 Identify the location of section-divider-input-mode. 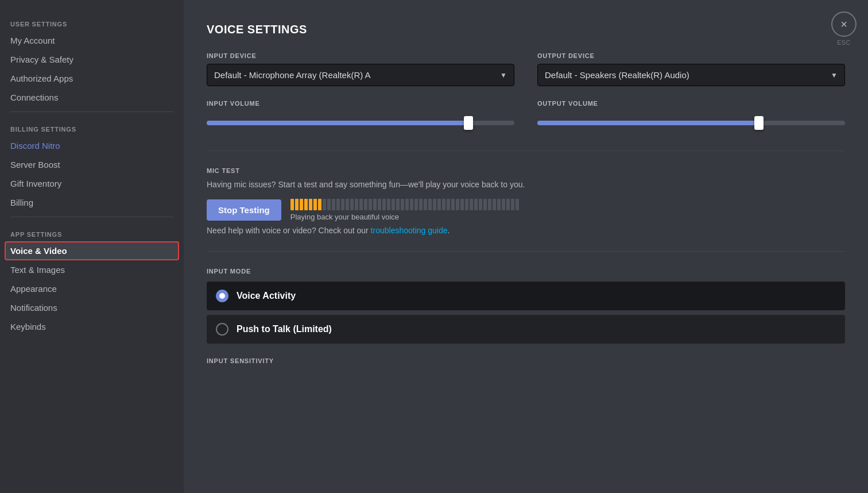
(526, 252).